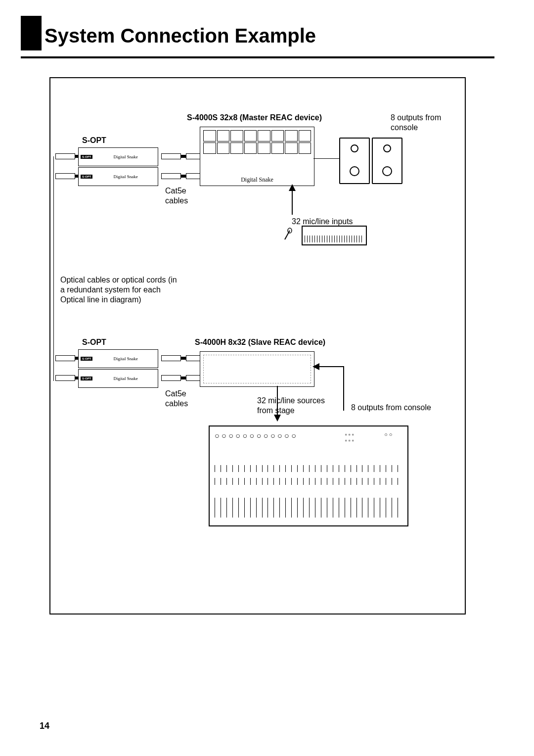 The height and width of the screenshot is (756, 534). I want to click on keyboard-instrument-icon, so click(334, 236).